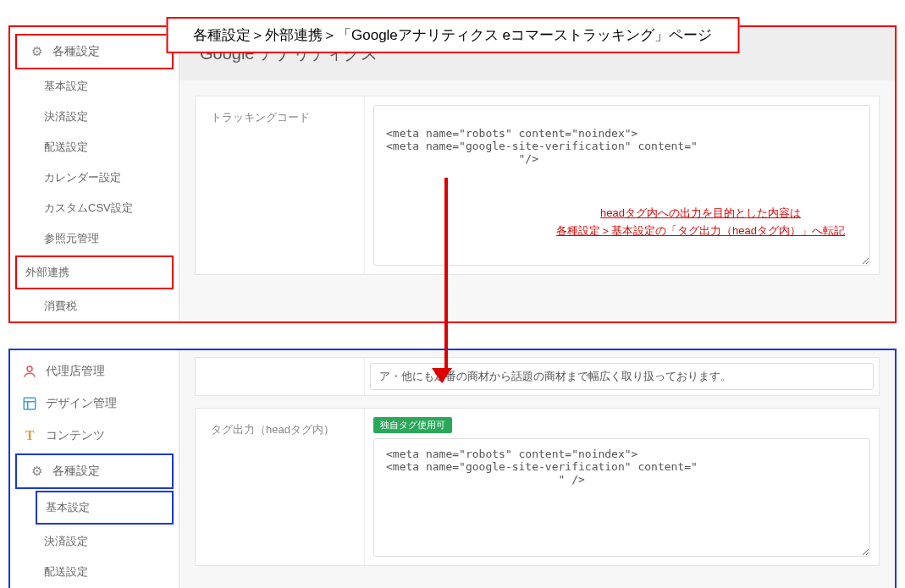 The height and width of the screenshot is (588, 905). Describe the element at coordinates (75, 436) in the screenshot. I see `sidebar-section-label: コンテンツ` at that location.